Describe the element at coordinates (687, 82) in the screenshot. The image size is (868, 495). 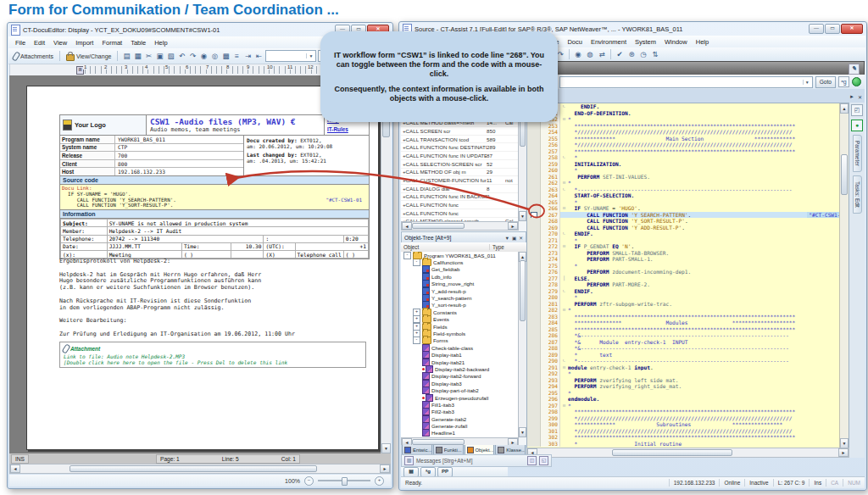
I see `search-combo: ▼` at that location.